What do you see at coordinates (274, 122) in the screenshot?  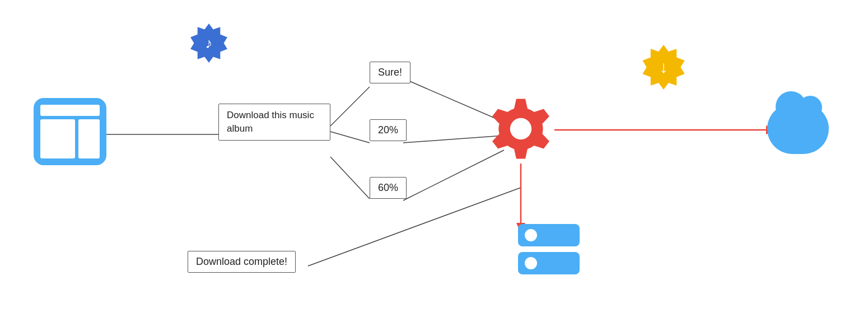 I see `download-album-message: Download this music album` at bounding box center [274, 122].